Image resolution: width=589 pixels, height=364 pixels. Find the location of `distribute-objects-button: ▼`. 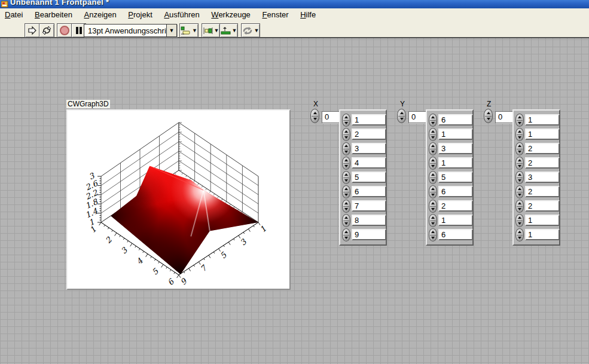

distribute-objects-button: ▼ is located at coordinates (210, 30).